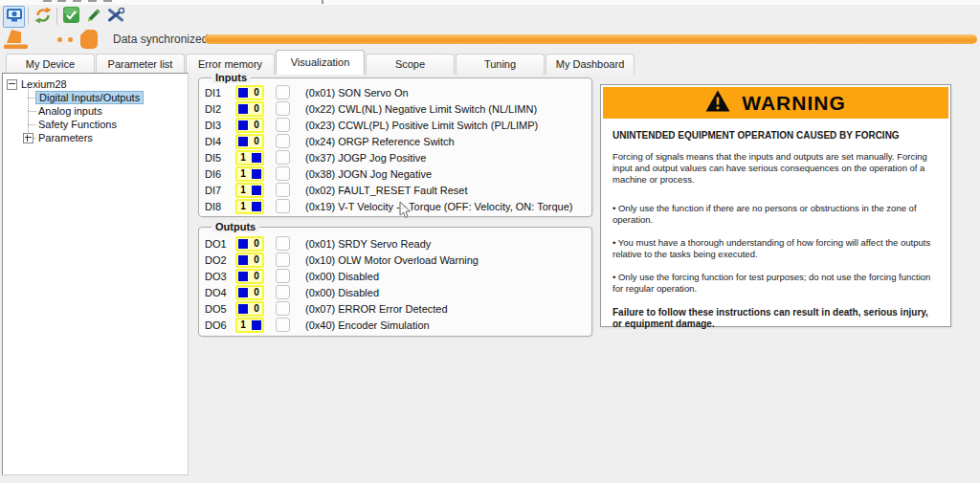 The width and height of the screenshot is (980, 483). I want to click on tree-item-label: Digital Inputs/Outputs, so click(90, 98).